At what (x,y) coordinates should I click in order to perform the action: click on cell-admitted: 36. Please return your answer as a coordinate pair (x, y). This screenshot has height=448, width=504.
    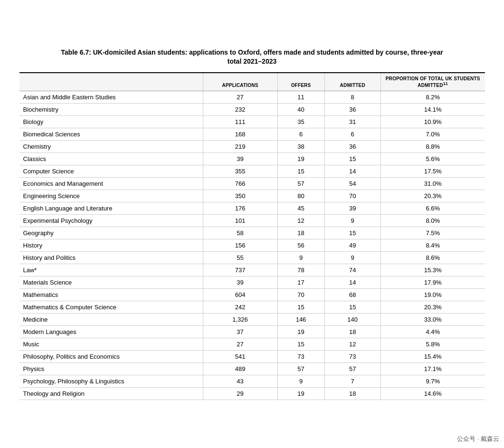
    Looking at the image, I should click on (352, 147).